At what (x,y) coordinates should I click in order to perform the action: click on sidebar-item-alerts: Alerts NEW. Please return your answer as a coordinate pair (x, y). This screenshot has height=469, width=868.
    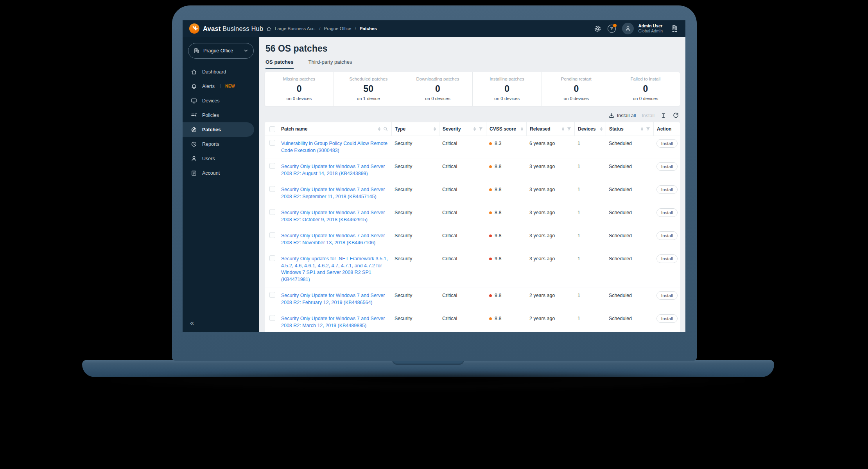
    Looking at the image, I should click on (221, 86).